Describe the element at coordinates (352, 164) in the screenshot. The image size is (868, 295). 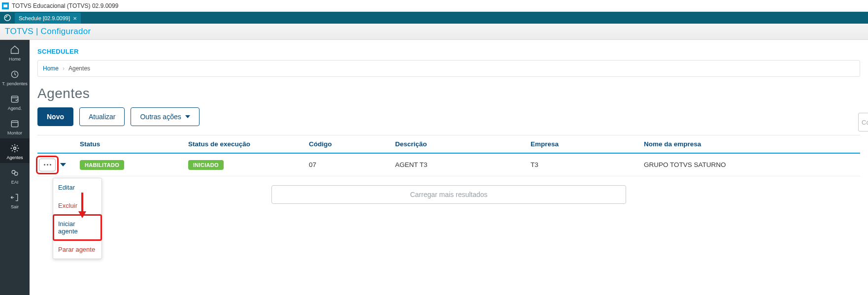
I see `cell-code: 07` at that location.